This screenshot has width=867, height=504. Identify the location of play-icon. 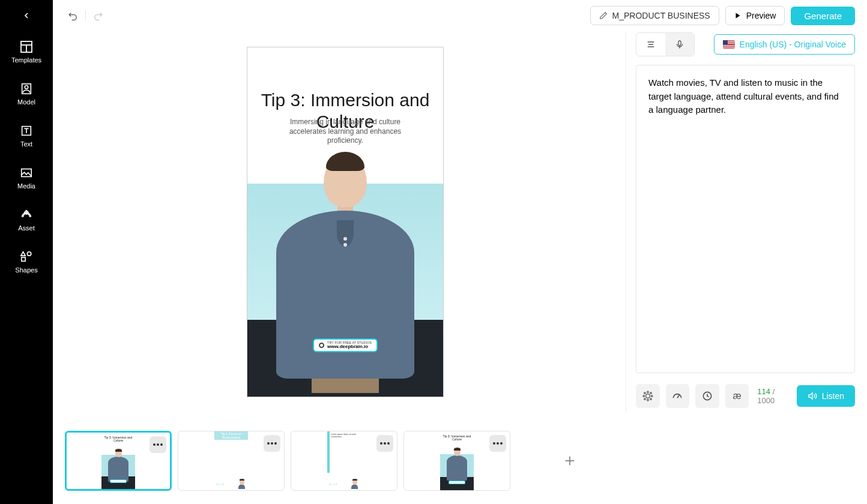
(738, 16).